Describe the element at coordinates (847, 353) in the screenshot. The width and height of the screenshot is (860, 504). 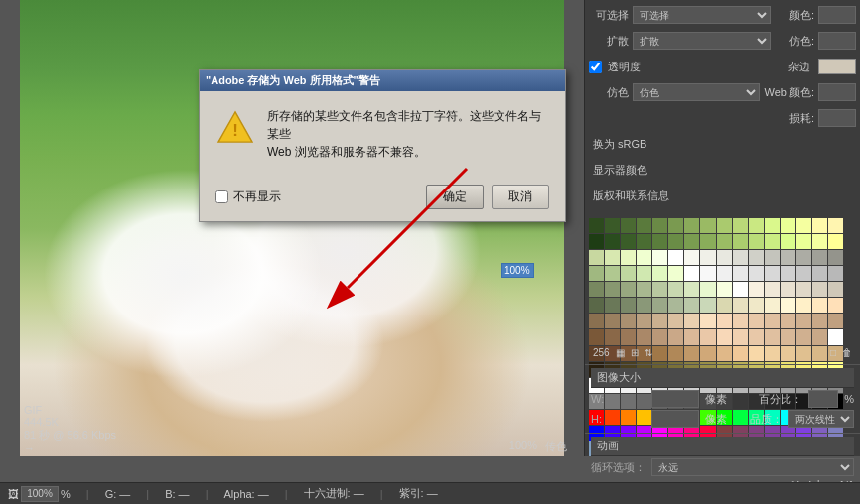
I see `delete-icon: 🗑` at that location.